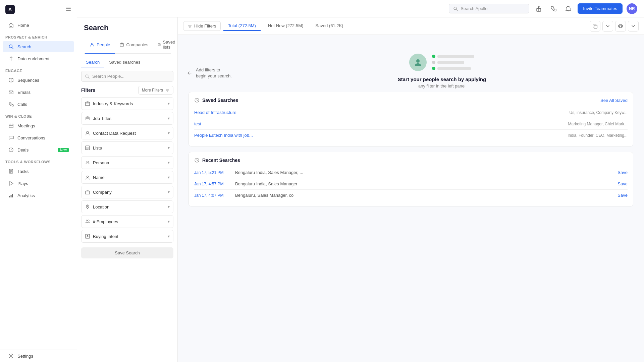 This screenshot has height=362, width=644. Describe the element at coordinates (68, 9) in the screenshot. I see `sidebar-toggle-icon` at that location.